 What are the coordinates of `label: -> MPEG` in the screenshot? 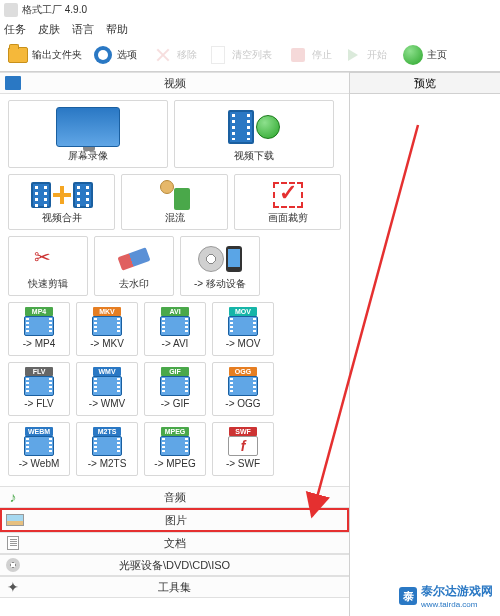 It's located at (174, 464).